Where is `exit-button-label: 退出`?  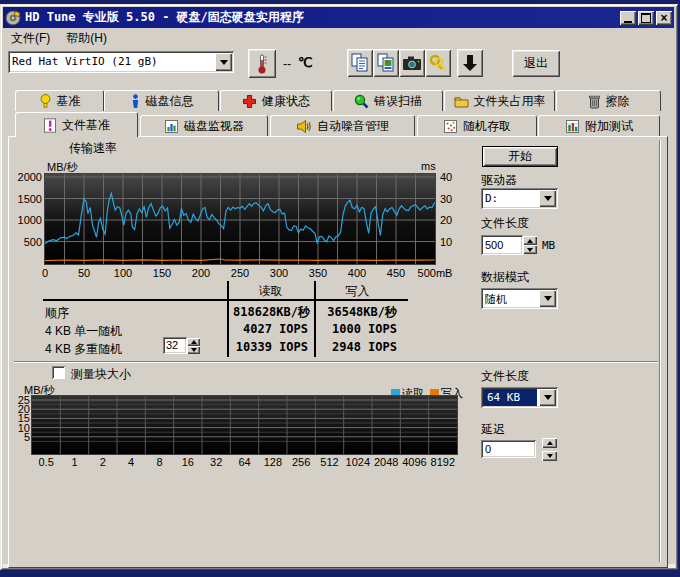
exit-button-label: 退出 is located at coordinates (536, 64).